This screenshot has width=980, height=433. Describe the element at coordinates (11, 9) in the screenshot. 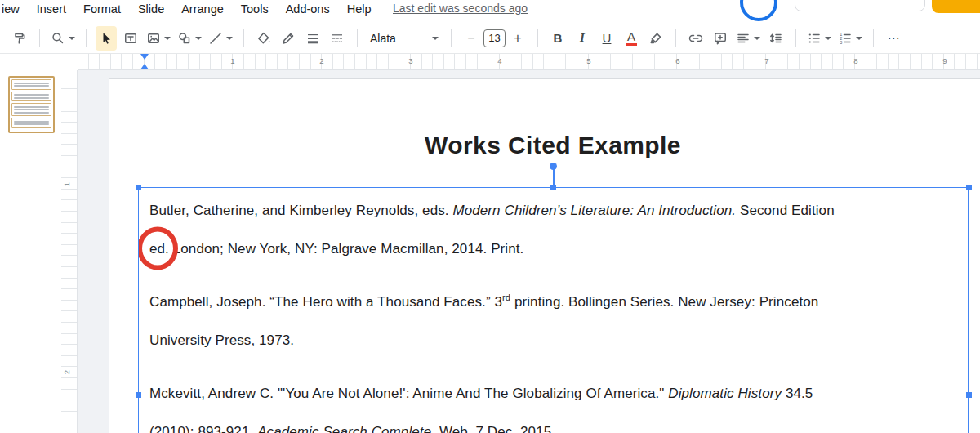

I see `menu-item-iew: iew` at that location.